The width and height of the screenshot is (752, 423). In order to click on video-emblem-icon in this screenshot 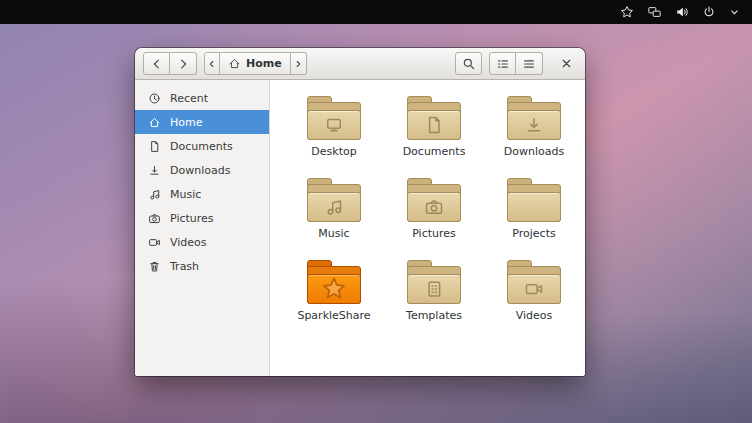, I will do `click(534, 289)`.